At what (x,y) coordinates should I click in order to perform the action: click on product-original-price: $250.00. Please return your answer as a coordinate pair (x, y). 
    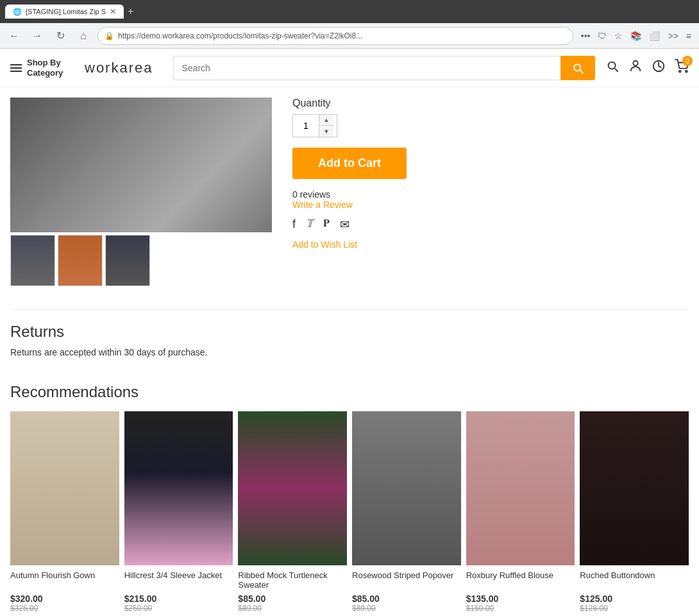
    Looking at the image, I should click on (179, 608).